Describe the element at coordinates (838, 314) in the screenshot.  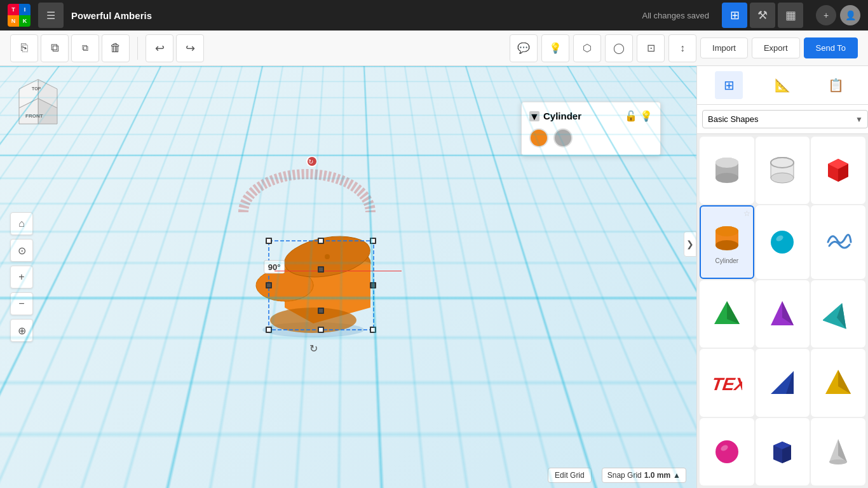
I see `shape-item-pyramid-teal` at that location.